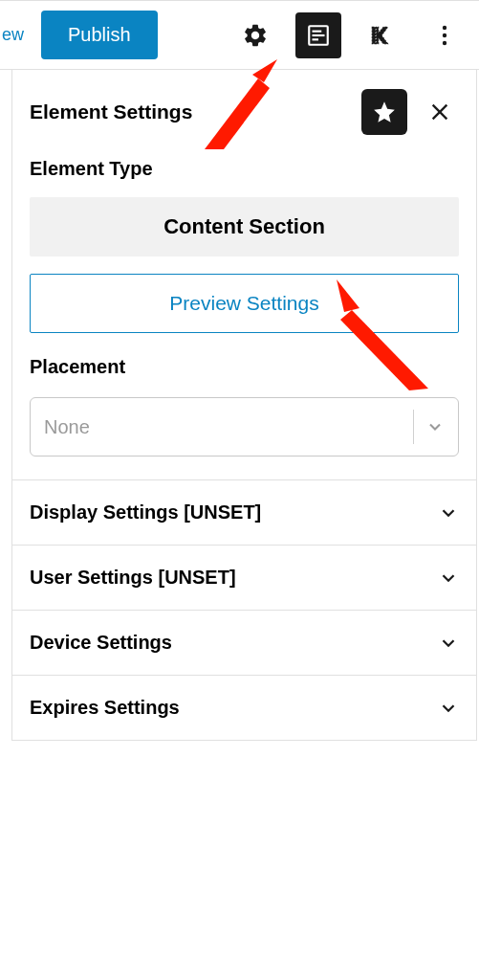  I want to click on select-separator, so click(413, 427).